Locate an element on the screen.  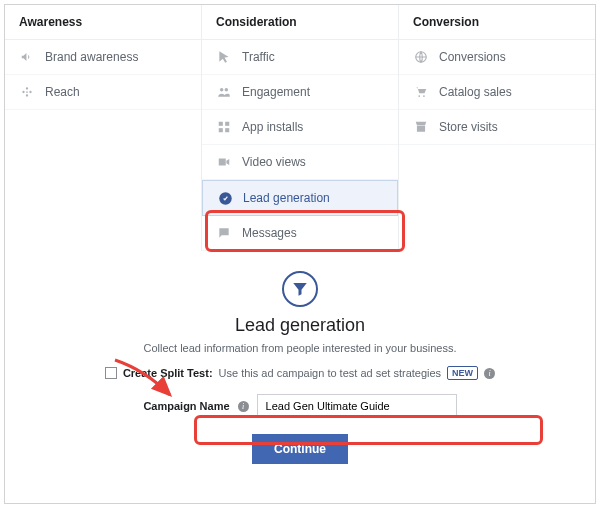
cursor-icon is located at coordinates (224, 57).